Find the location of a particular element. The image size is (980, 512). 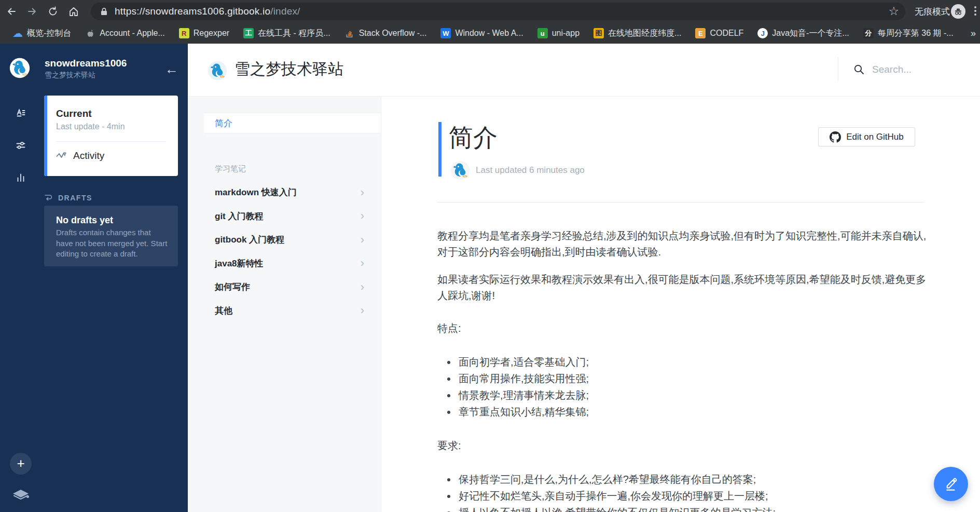

activity-icon is located at coordinates (62, 156).